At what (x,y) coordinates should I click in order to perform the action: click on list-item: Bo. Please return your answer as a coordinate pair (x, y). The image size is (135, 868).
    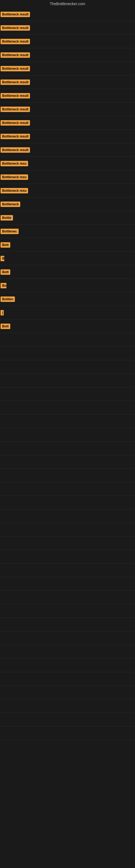
    Looking at the image, I should click on (68, 286).